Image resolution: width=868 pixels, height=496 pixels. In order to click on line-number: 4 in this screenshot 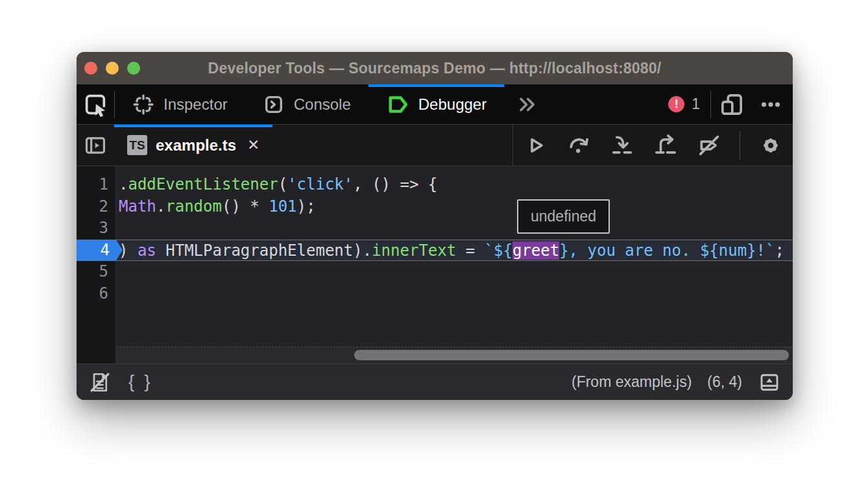, I will do `click(96, 251)`.